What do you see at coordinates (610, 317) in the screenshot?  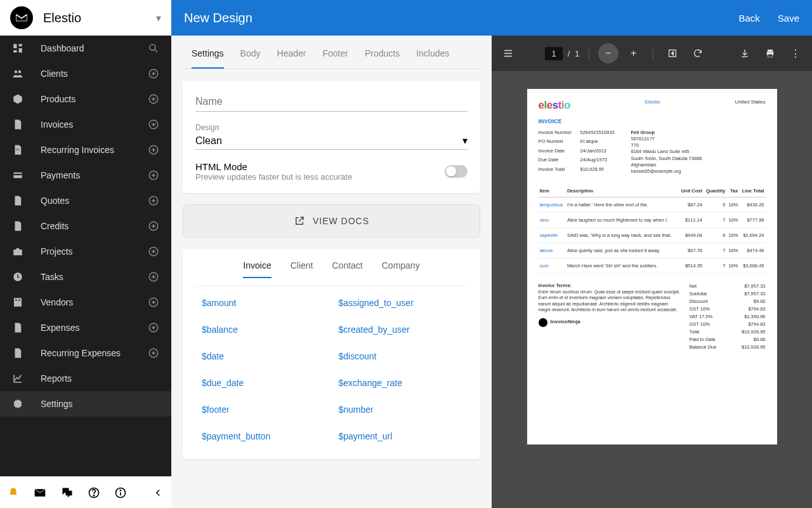 I see `doc-terms: Invoice Terms: Enim rerum ducimus rerum.…` at bounding box center [610, 317].